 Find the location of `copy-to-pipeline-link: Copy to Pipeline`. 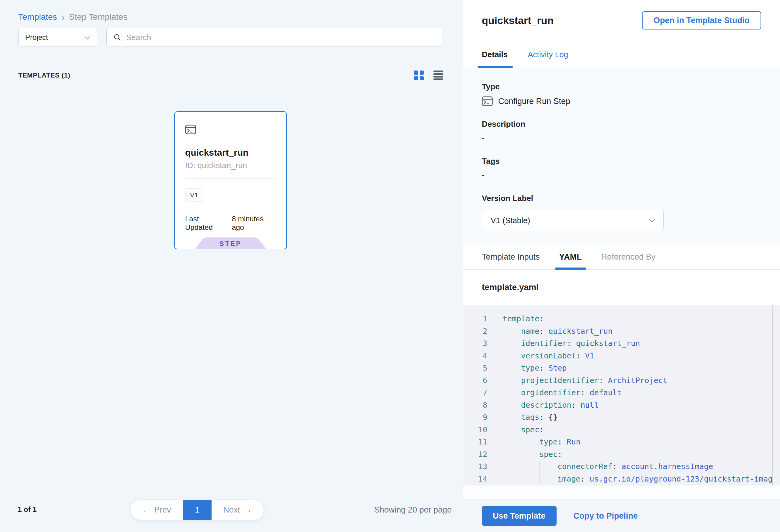

copy-to-pipeline-link: Copy to Pipeline is located at coordinates (606, 516).